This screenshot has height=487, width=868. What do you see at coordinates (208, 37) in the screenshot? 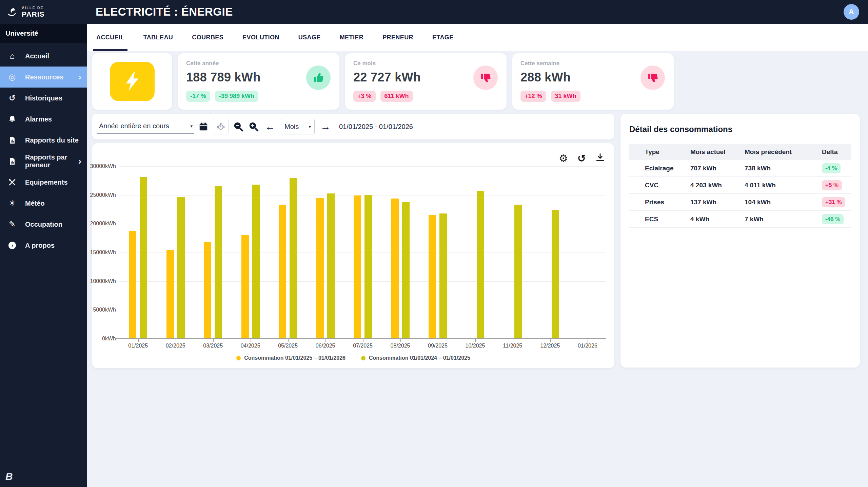
I see `tab-courbes: COURBES` at bounding box center [208, 37].